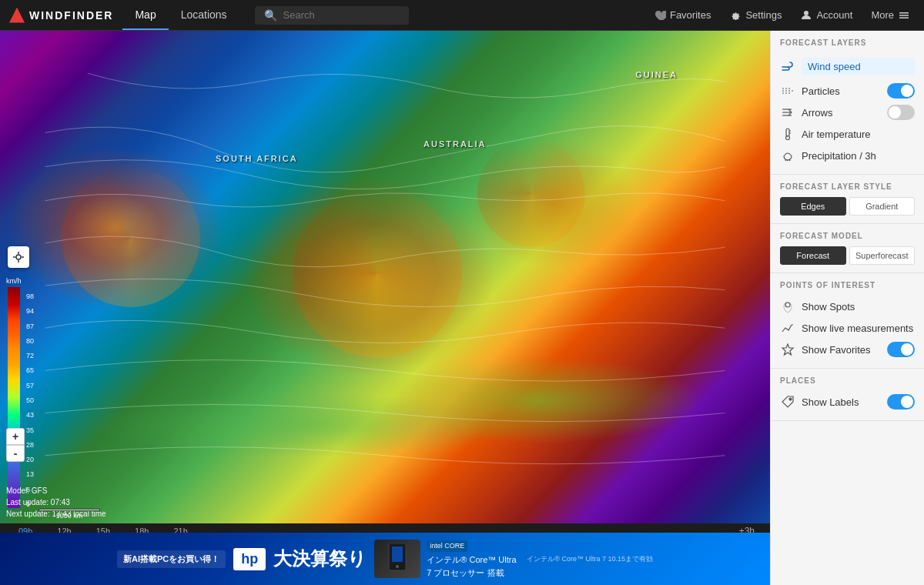 The height and width of the screenshot is (585, 924). Describe the element at coordinates (473, 559) in the screenshot. I see `ad-sub-text: intel CORE インテル® Core™ Ultra 7 プロセッサー 搭載` at that location.